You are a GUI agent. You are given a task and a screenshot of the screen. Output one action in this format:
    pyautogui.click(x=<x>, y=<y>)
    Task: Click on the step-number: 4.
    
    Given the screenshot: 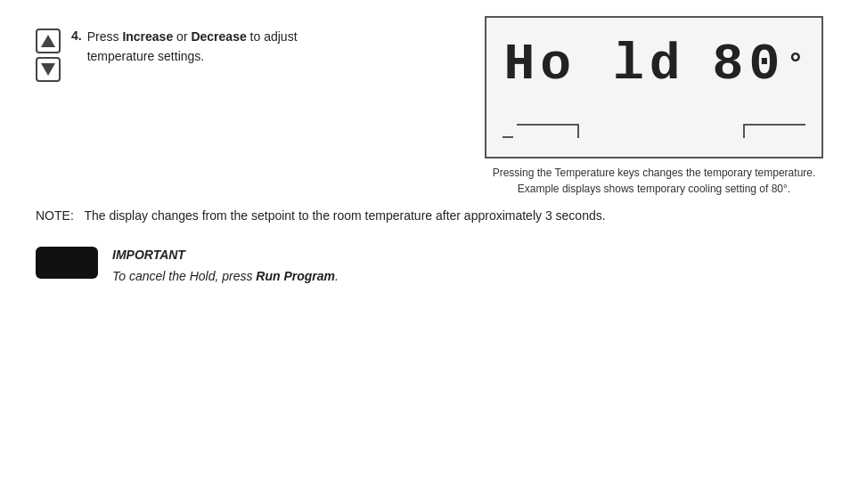 What is the action you would take?
    pyautogui.click(x=77, y=36)
    